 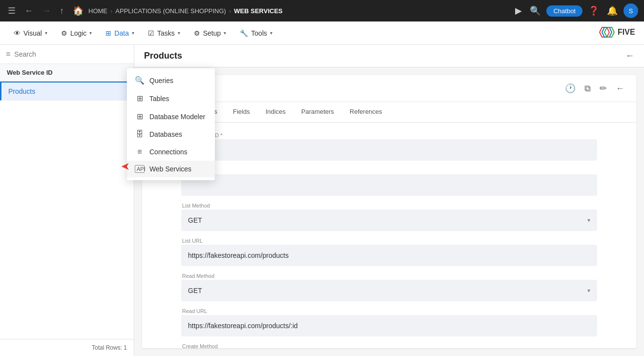 I want to click on home-label: HOME, so click(x=98, y=11).